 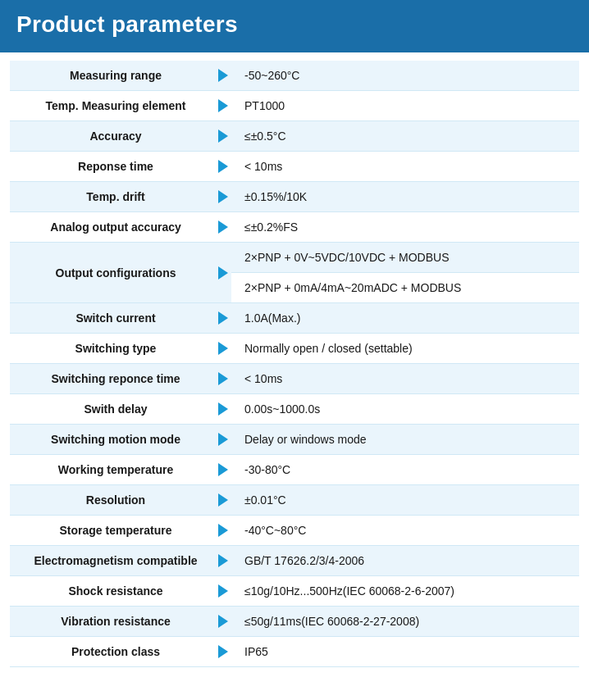 I want to click on param-label: Working temperature, so click(x=121, y=470).